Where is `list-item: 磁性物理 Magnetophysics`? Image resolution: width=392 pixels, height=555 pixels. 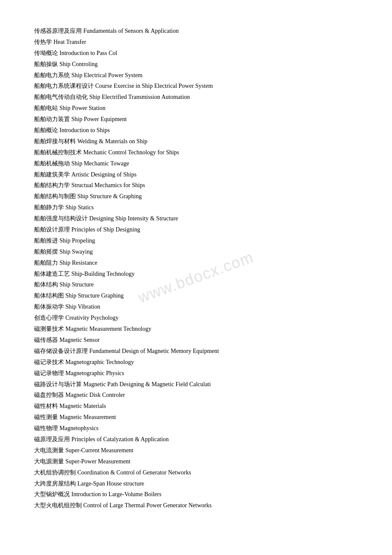
list-item: 磁性物理 Magnetophysics is located at coordinates (196, 428).